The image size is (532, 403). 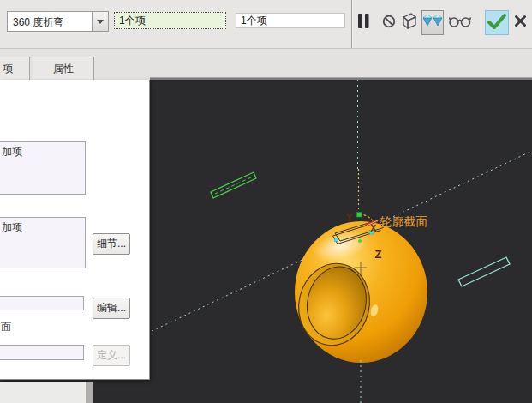 I want to click on axis-x-label: X, so click(x=374, y=228).